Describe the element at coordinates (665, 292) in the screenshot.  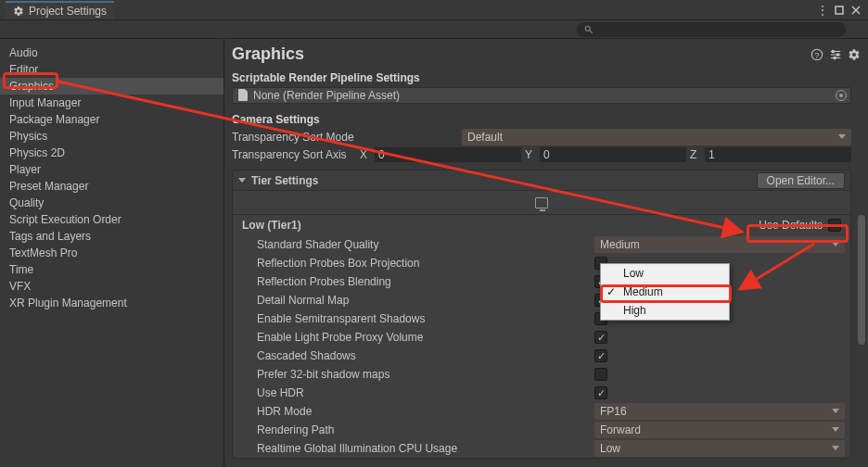
I see `shader-quality-popup: Low✓MediumHigh` at that location.